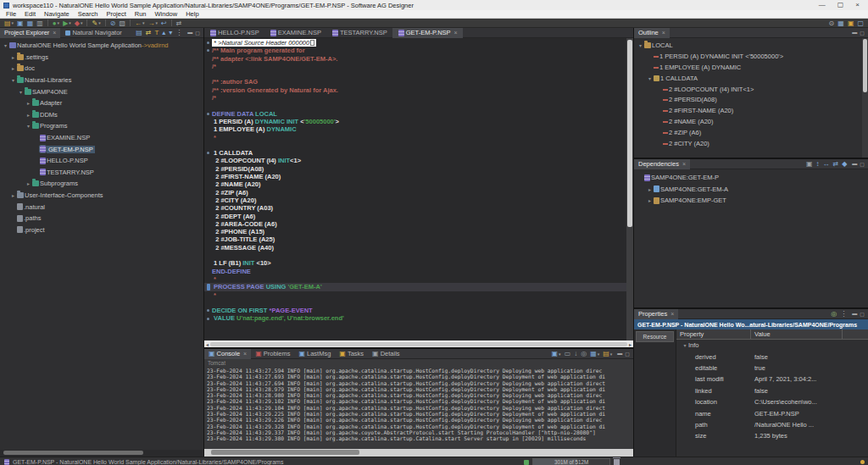  I want to click on open-console-icon: ▤▾, so click(607, 354).